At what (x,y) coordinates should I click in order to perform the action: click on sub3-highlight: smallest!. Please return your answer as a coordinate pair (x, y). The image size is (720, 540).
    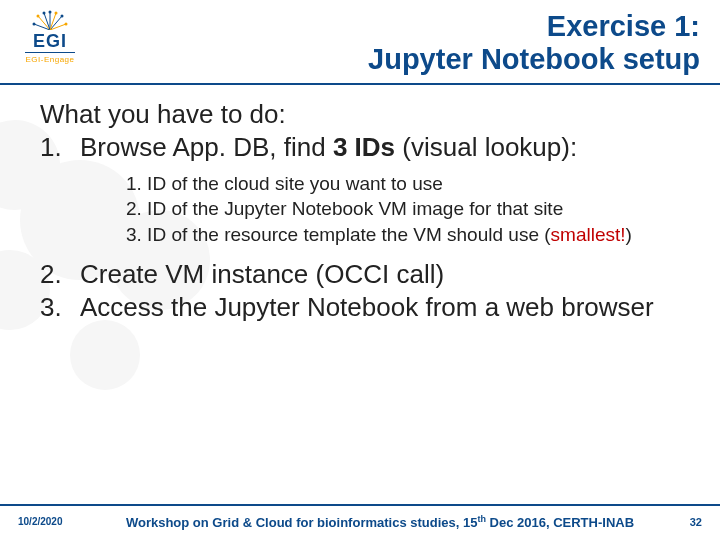
    Looking at the image, I should click on (588, 234).